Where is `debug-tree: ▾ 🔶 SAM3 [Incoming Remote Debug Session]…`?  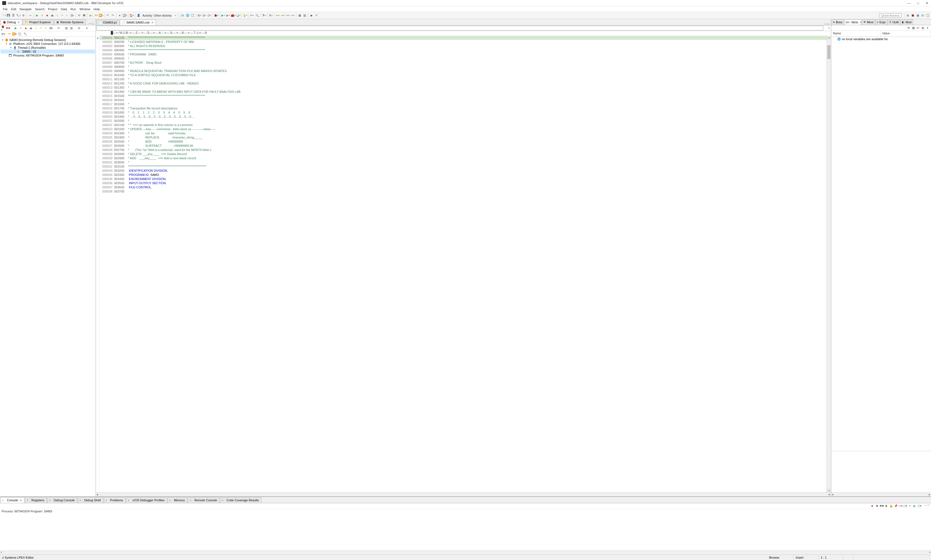
debug-tree: ▾ 🔶 SAM3 [Incoming Remote Debug Session]… is located at coordinates (48, 266).